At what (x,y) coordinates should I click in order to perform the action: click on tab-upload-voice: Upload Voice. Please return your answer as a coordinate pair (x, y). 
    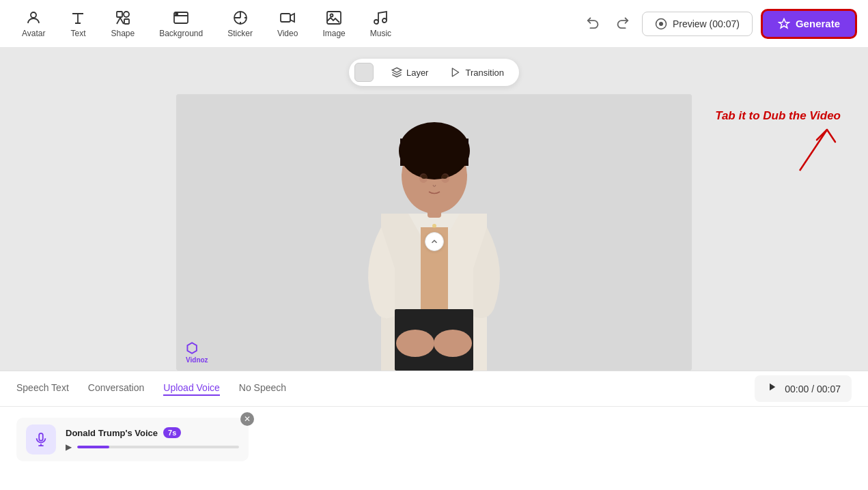
    Looking at the image, I should click on (191, 389).